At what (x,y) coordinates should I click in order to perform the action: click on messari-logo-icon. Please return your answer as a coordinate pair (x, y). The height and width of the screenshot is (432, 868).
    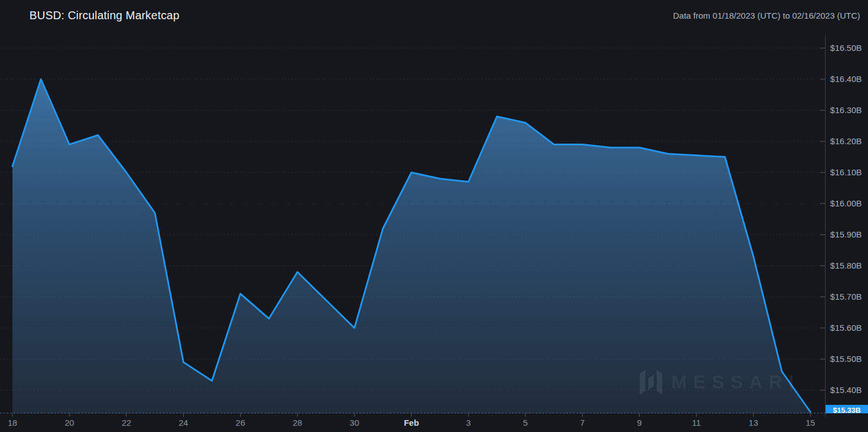
    Looking at the image, I should click on (652, 382).